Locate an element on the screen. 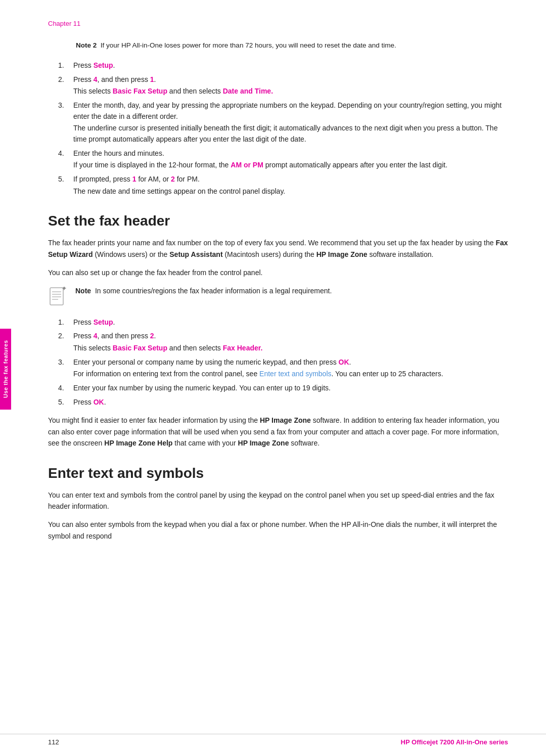 This screenshot has height=756, width=546. side-tab-label: Use the fax features is located at coordinates (6, 369).